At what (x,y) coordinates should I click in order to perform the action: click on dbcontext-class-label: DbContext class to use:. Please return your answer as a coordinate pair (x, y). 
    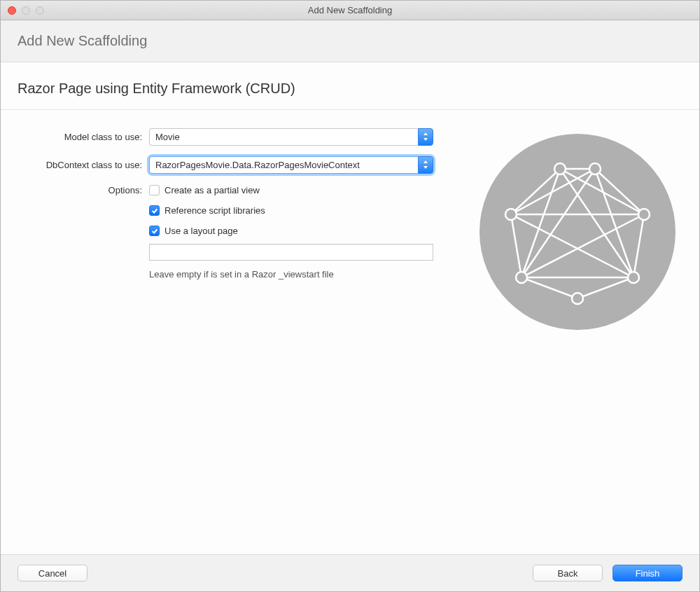
    Looking at the image, I should click on (83, 165).